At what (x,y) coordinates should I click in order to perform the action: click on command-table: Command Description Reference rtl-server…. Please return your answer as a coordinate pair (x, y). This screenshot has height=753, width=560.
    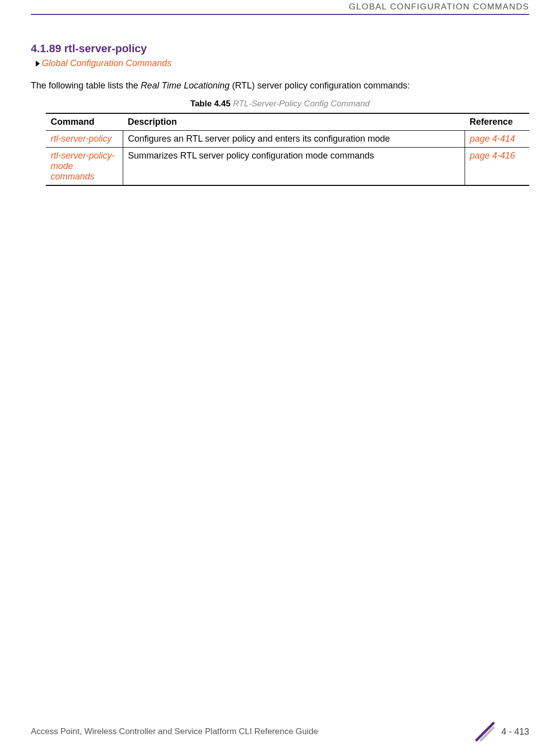
    Looking at the image, I should click on (287, 149).